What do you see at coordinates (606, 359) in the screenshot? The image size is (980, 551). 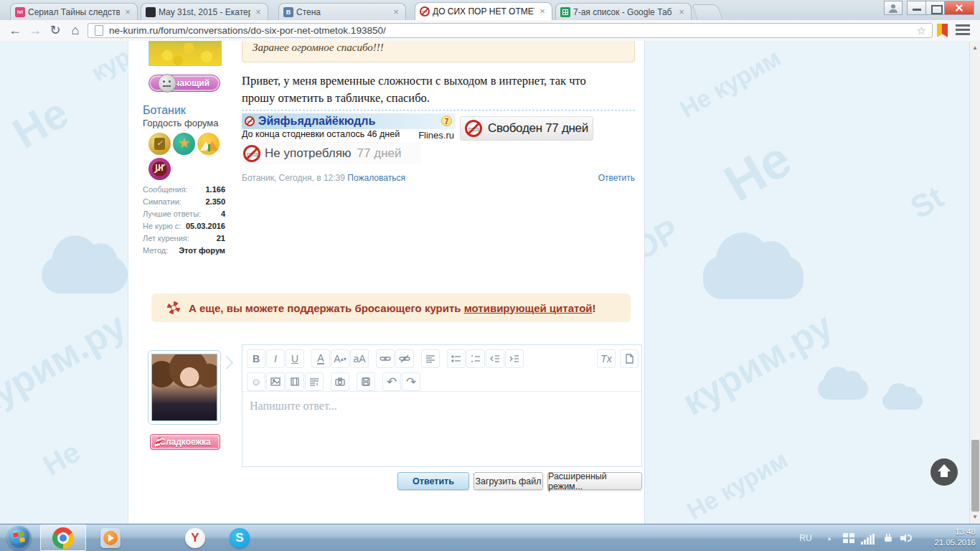 I see `remove-format-button: Tx` at bounding box center [606, 359].